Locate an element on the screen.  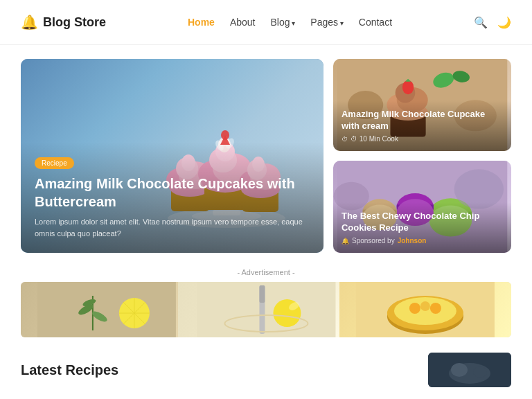
side-card-2-content: The Best Chewy Chocolate Chip Cookies Re… is located at coordinates (423, 227).